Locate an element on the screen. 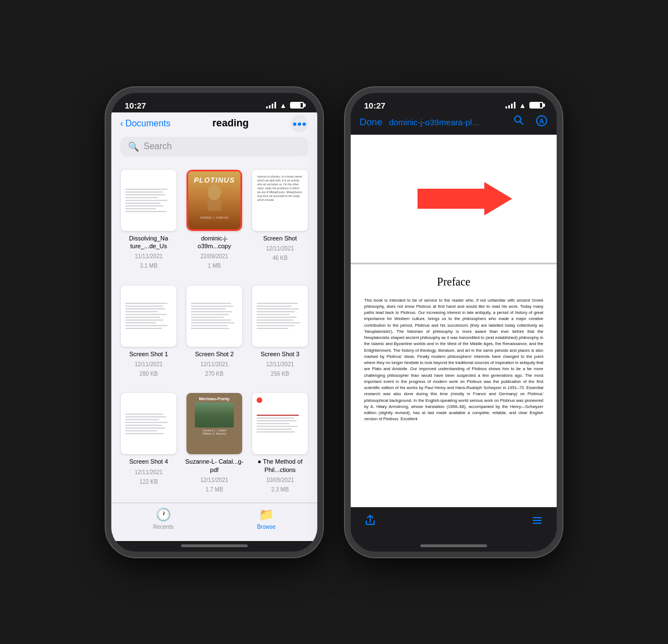 This screenshot has height=644, width=668. file-date-6: 12/11/2021 is located at coordinates (280, 364).